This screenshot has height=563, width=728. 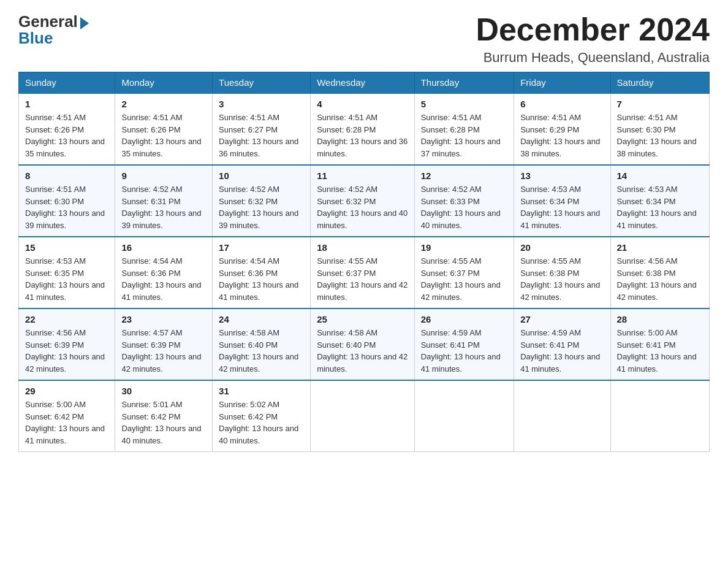 I want to click on day-info: Sunrise: 4:53 AMSunset: 6:35 PMDaylight:…, so click(x=67, y=279).